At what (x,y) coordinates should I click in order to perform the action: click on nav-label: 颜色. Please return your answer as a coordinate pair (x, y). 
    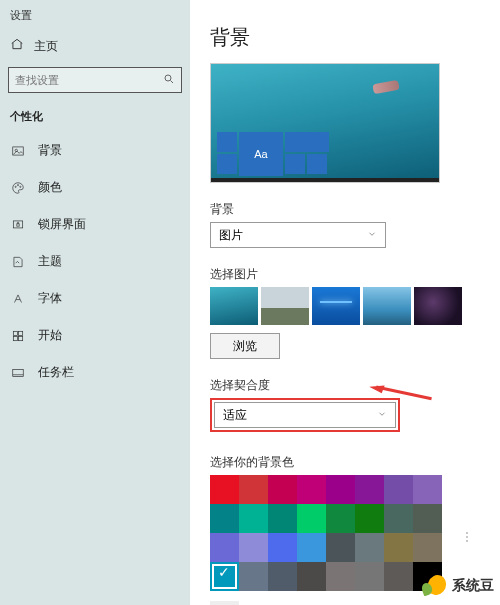
    Looking at the image, I should click on (50, 188).